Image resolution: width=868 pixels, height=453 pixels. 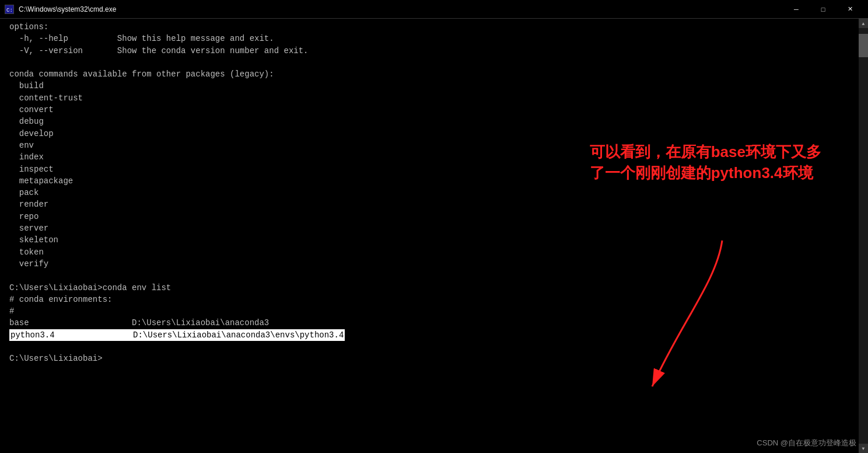 What do you see at coordinates (823, 9) in the screenshot?
I see `window-controls: ─ □ ✕` at bounding box center [823, 9].